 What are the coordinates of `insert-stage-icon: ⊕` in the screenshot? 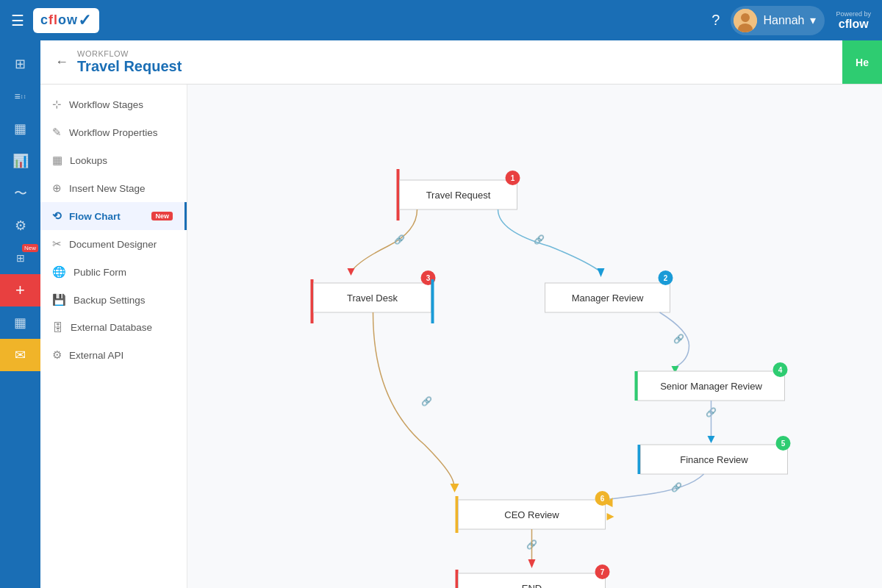 It's located at (57, 188).